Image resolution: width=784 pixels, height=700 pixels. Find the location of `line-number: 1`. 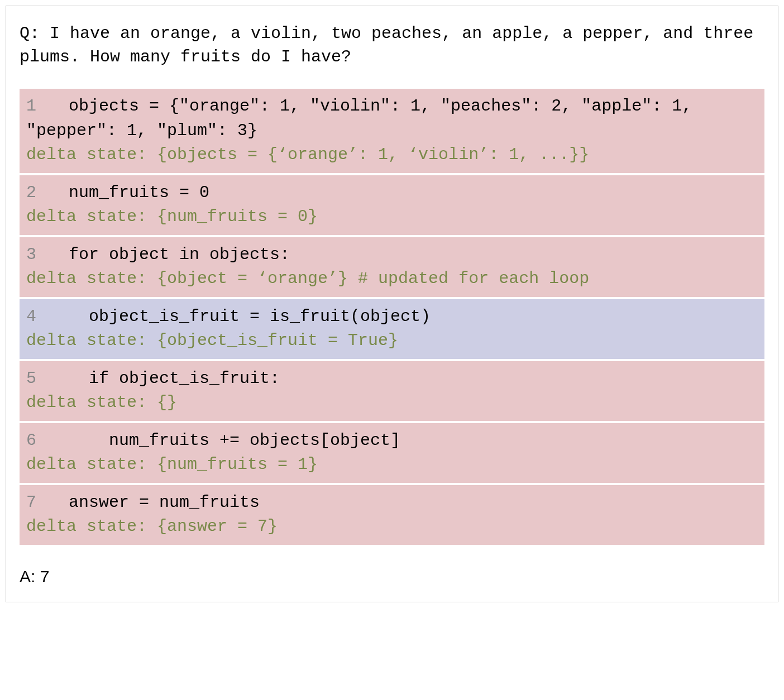

line-number: 1 is located at coordinates (37, 107).